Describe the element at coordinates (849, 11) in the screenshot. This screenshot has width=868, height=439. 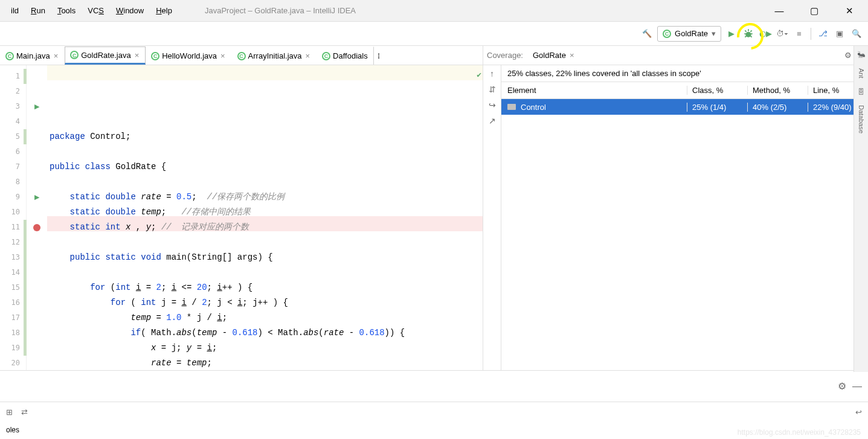
I see `close-button: ✕` at that location.